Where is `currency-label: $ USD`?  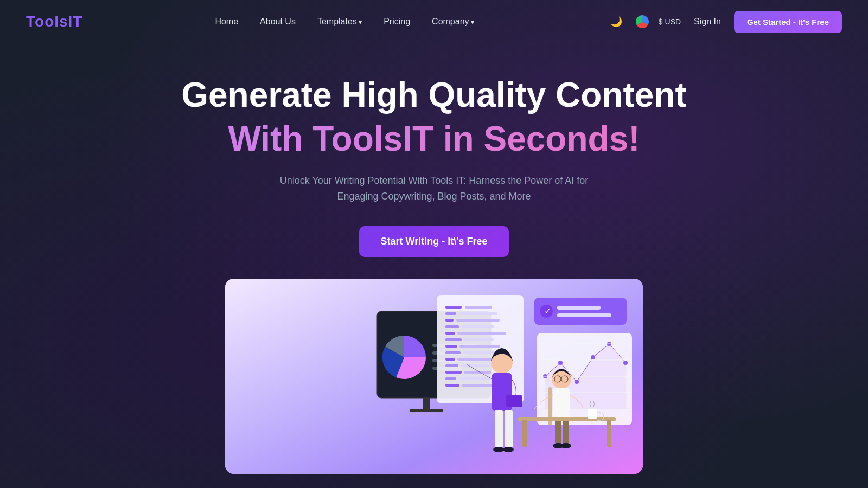 currency-label: $ USD is located at coordinates (669, 22).